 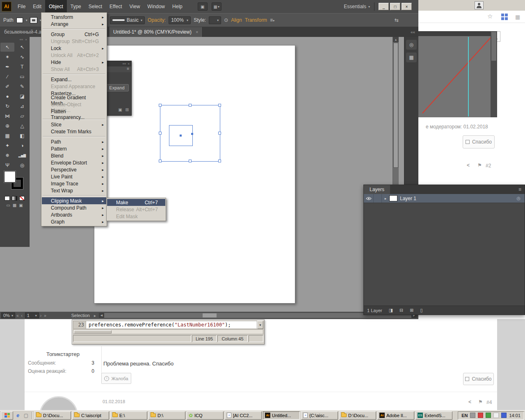 What do you see at coordinates (18, 415) in the screenshot?
I see `quick-launch-browser-icon: e` at bounding box center [18, 415].